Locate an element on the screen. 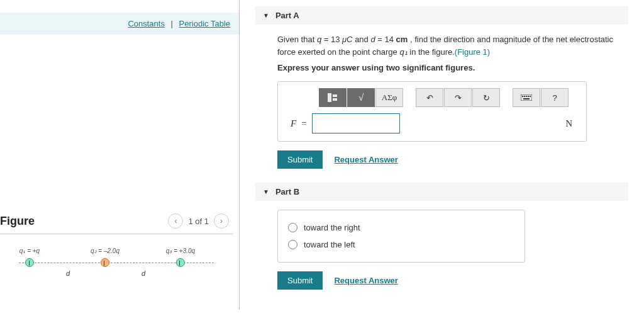 The height and width of the screenshot is (323, 644). request-answer-link-b: Request Answer is located at coordinates (366, 281).